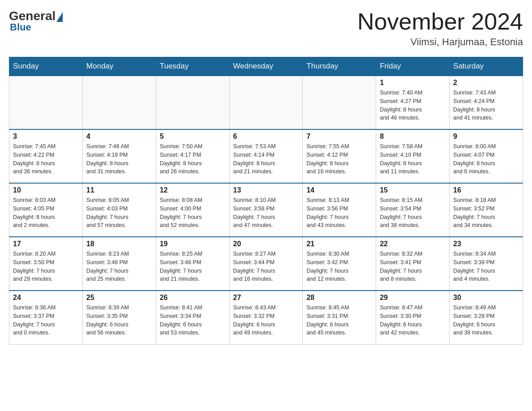  What do you see at coordinates (486, 106) in the screenshot?
I see `day-info: Sunrise: 7:43 AMSunset: 4:24 PMDaylight:…` at bounding box center [486, 106].